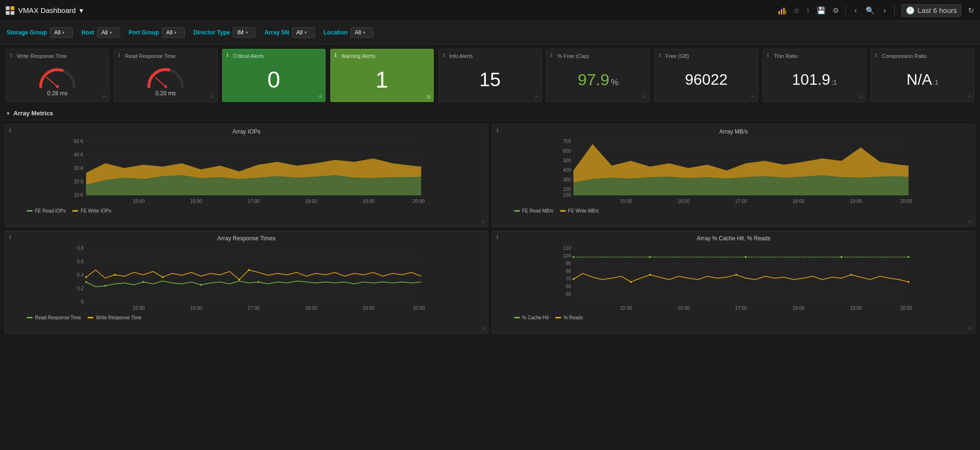 This screenshot has height=450, width=980. Describe the element at coordinates (932, 11) in the screenshot. I see `time-range-button: 🕐 Last 6 hours` at that location.